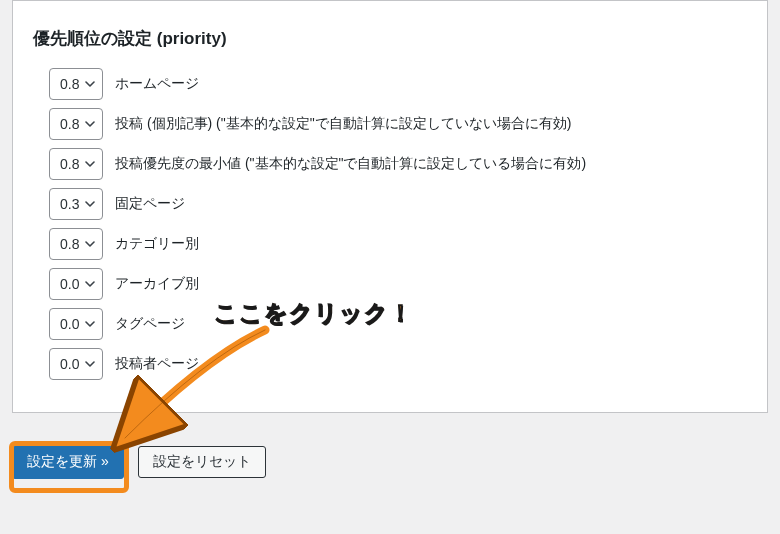 The width and height of the screenshot is (780, 534). What do you see at coordinates (76, 204) in the screenshot?
I see `priority-select-pages: 0.3` at bounding box center [76, 204].